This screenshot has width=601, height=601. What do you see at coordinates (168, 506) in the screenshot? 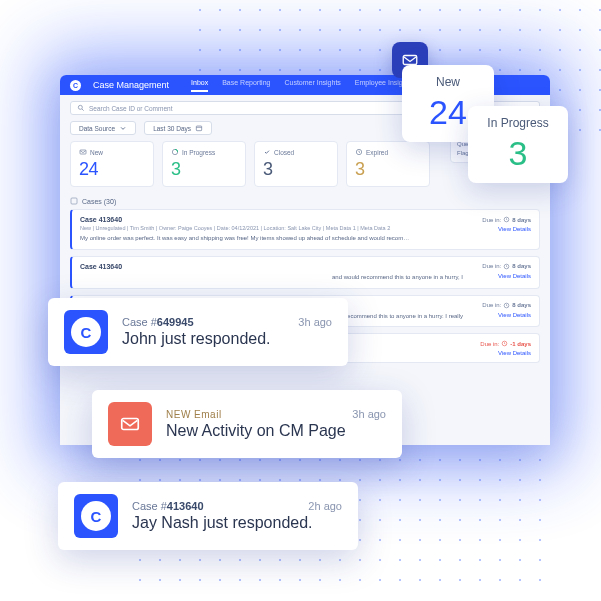
I see `toast-case-number: Case #413640` at bounding box center [168, 506].